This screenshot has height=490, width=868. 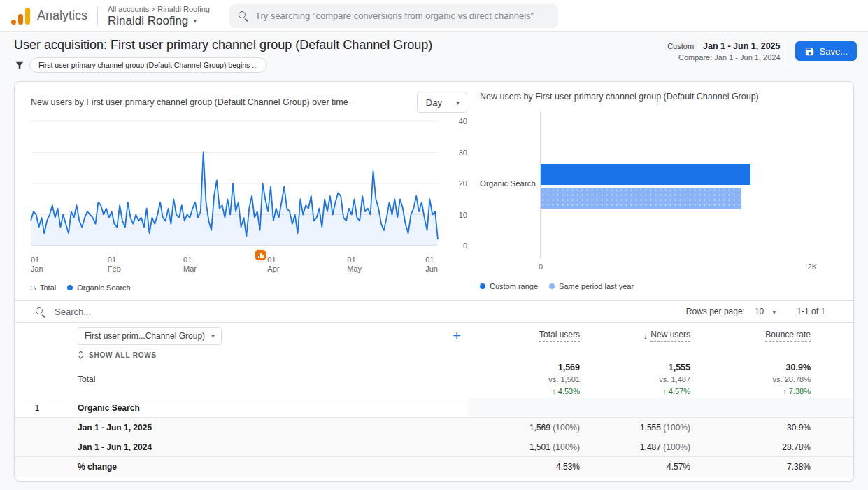 I want to click on line-chart-legend: Total Organic Search, so click(x=249, y=288).